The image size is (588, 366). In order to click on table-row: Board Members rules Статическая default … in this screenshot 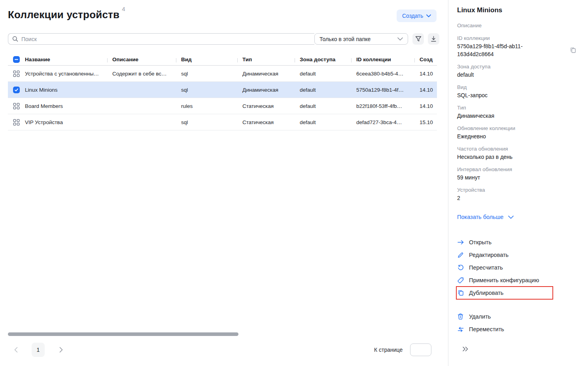, I will do `click(222, 106)`.